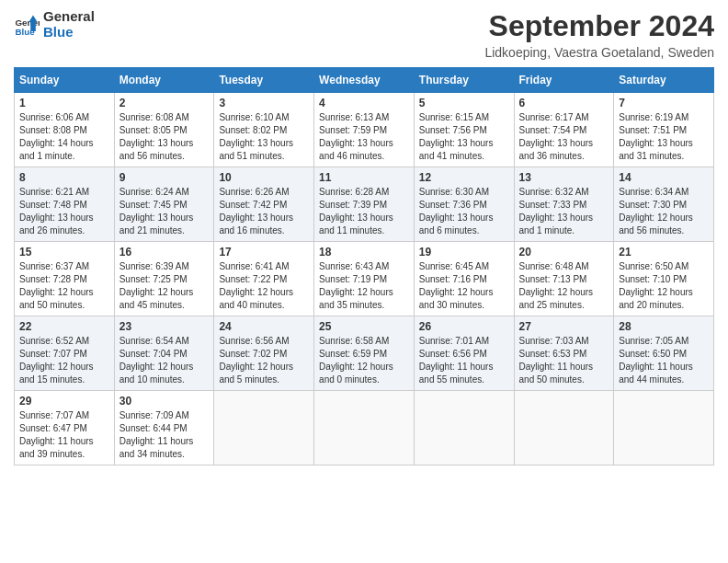 The image size is (728, 563). What do you see at coordinates (664, 361) in the screenshot?
I see `day-info: Sunrise: 7:05 AMSunset: 6:50 PMDaylight:…` at bounding box center [664, 361].